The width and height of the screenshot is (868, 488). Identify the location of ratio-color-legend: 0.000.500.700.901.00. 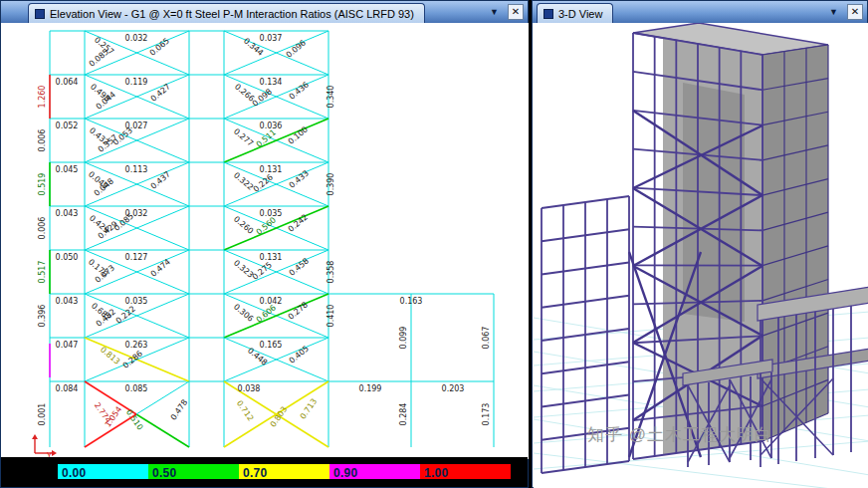
(265, 472).